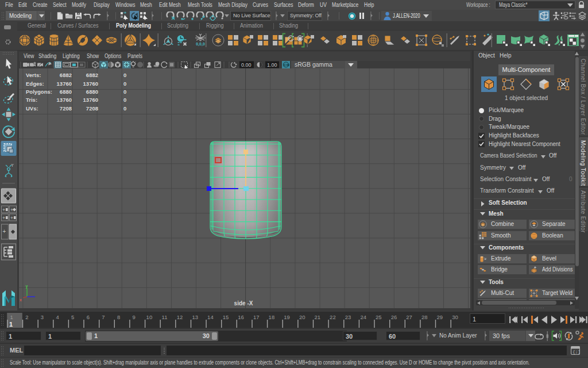  Describe the element at coordinates (226, 317) in the screenshot. I see `svg-text: 15` at that location.